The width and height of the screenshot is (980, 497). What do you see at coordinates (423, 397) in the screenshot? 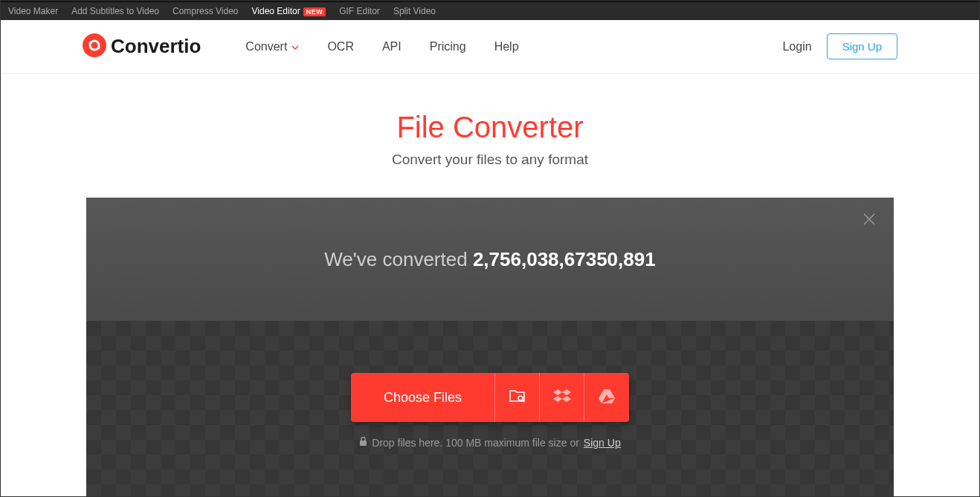
I see `choose-files-button: Choose Files` at bounding box center [423, 397].